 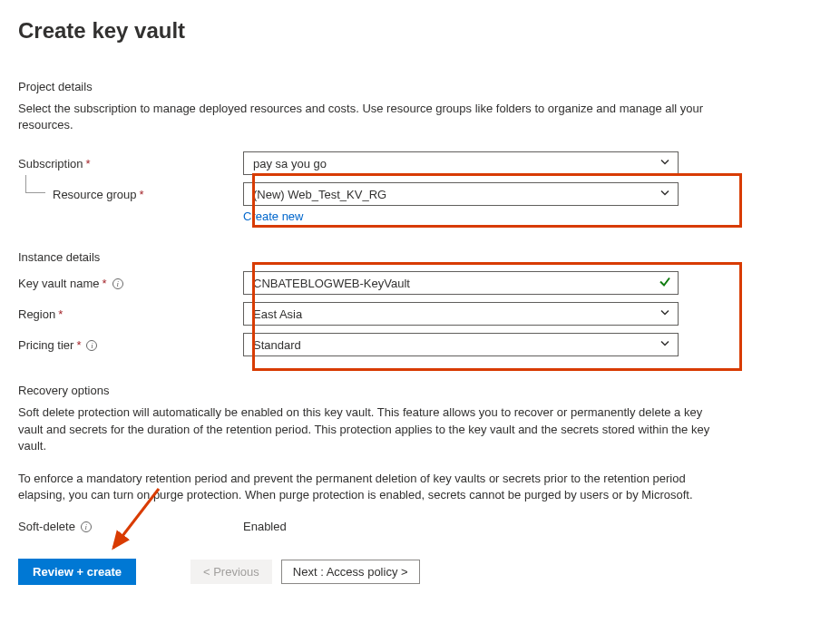 What do you see at coordinates (420, 283) in the screenshot?
I see `key-vault-name-row: Key vault name* i` at bounding box center [420, 283].